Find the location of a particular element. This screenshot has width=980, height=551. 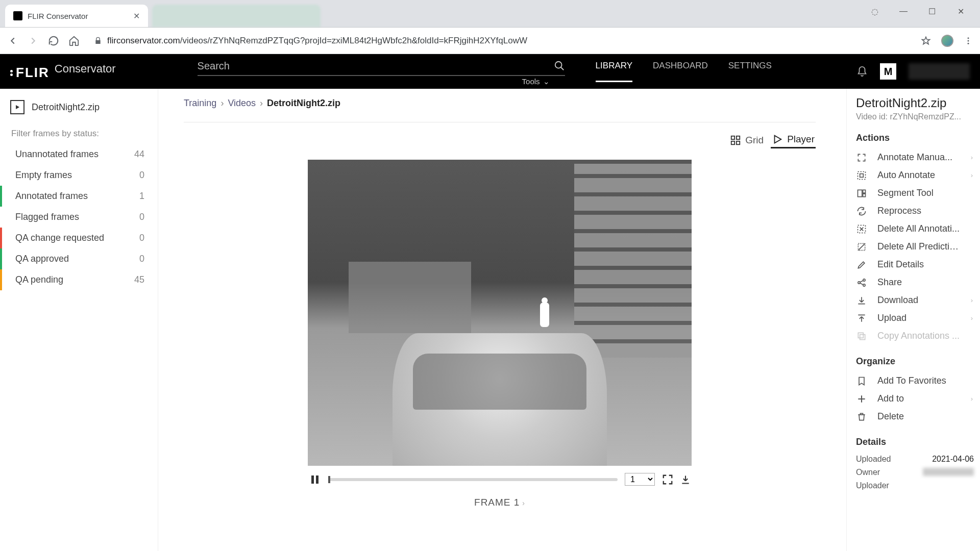

details-header: Details is located at coordinates (915, 442).